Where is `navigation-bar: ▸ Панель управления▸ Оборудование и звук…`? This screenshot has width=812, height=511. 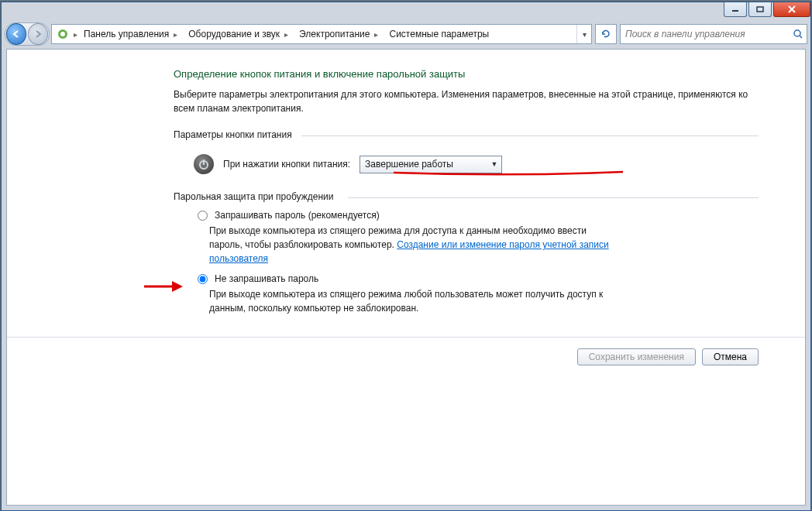
navigation-bar: ▸ Панель управления▸ Оборудование и звук… is located at coordinates (406, 34).